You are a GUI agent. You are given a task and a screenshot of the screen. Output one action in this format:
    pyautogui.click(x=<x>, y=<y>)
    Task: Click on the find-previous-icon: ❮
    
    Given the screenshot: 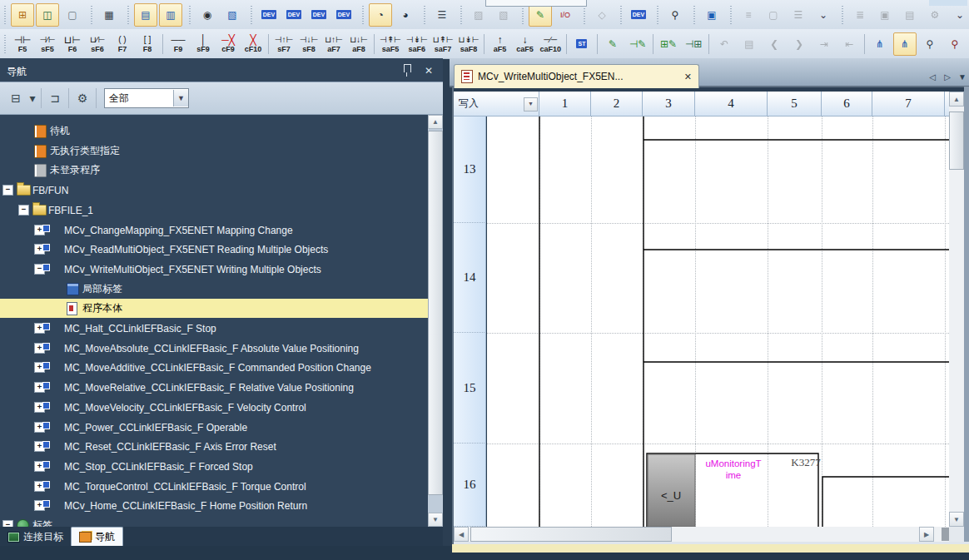 What is the action you would take?
    pyautogui.click(x=774, y=44)
    